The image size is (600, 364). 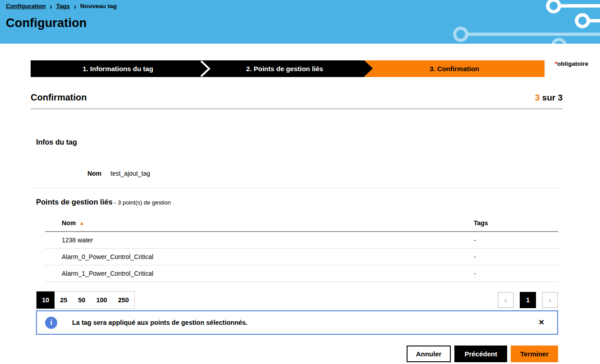 What do you see at coordinates (300, 68) in the screenshot?
I see `wizard-stepper-row: 1. Informations du tag 2. Points de gest…` at bounding box center [300, 68].